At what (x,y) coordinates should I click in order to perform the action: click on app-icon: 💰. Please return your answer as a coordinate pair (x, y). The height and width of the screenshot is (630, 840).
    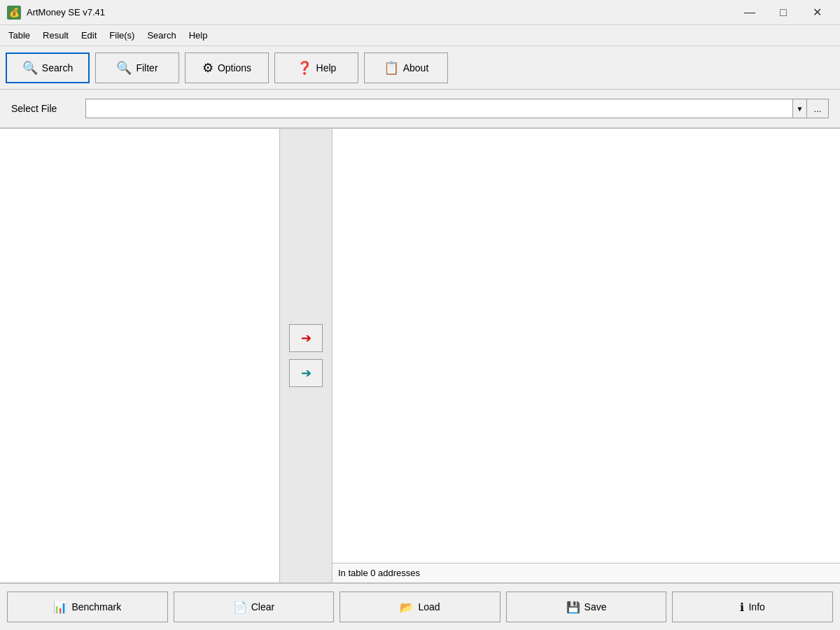
    Looking at the image, I should click on (14, 13).